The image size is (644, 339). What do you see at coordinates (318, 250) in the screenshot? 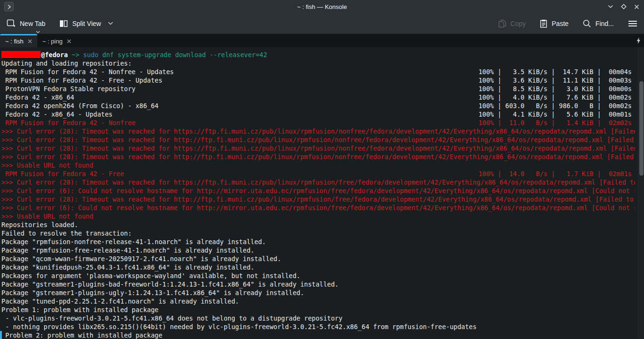
I see `terminal-line: Package "rpmfusion-free-release-41-1.noa…` at bounding box center [318, 250].